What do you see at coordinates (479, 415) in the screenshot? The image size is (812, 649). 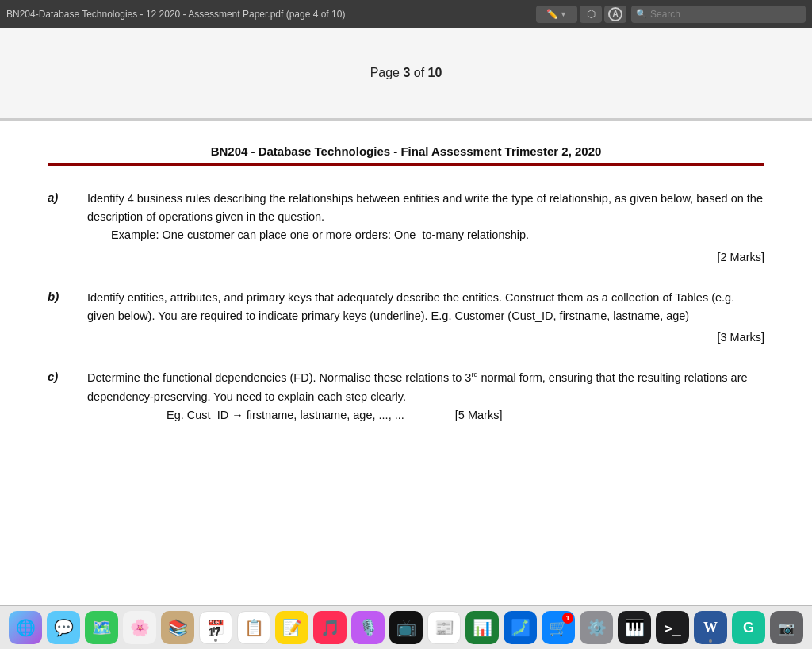 I see `question-c-marks: [5 Marks]` at bounding box center [479, 415].